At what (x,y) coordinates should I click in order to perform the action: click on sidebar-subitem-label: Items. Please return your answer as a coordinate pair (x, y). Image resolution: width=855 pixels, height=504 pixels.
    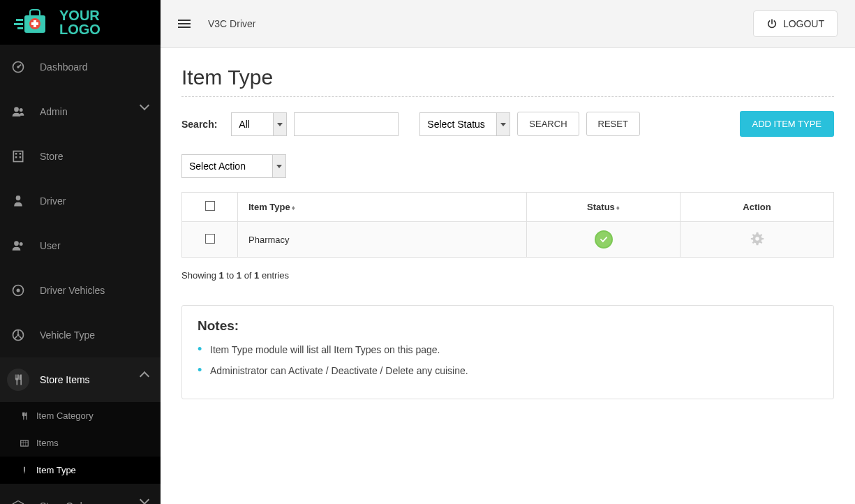
    Looking at the image, I should click on (47, 443).